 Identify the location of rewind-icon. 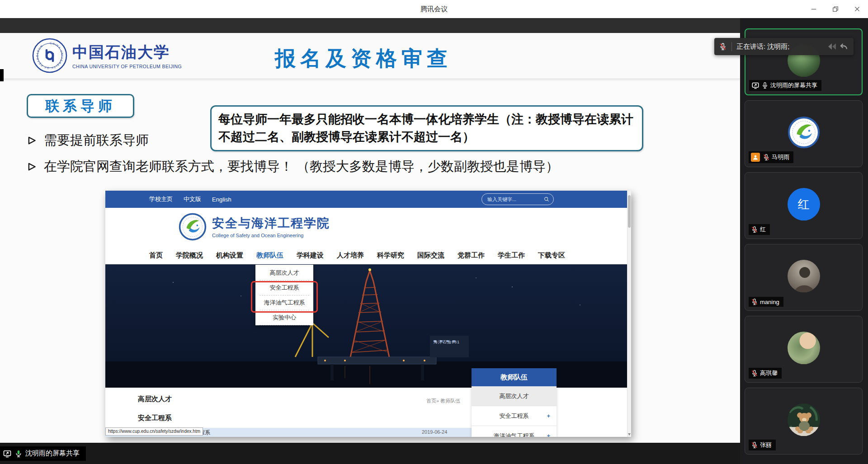
(832, 47).